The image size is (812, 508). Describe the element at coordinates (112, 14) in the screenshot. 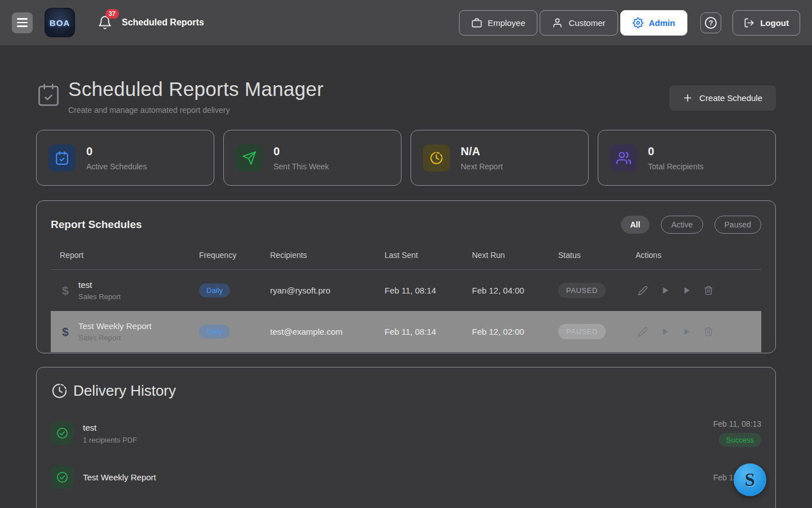

I see `notification-badge: 37` at that location.